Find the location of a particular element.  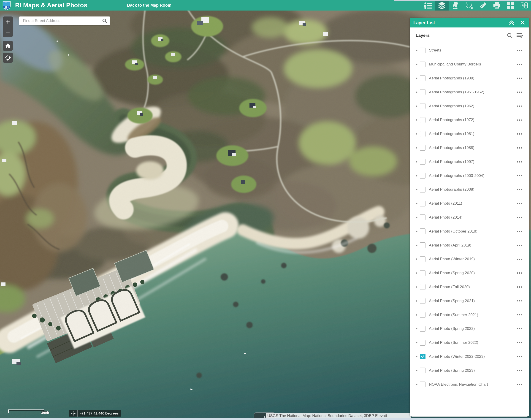

layer-list-tool-button is located at coordinates (442, 5).